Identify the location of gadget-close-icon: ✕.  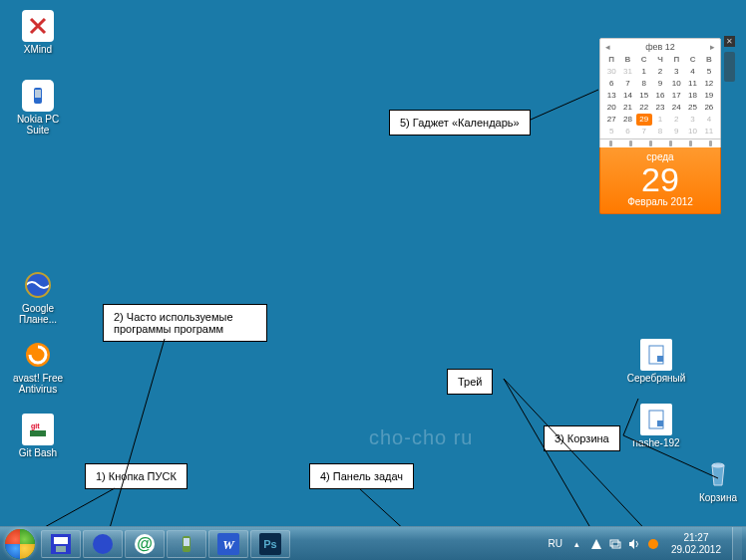
(730, 42).